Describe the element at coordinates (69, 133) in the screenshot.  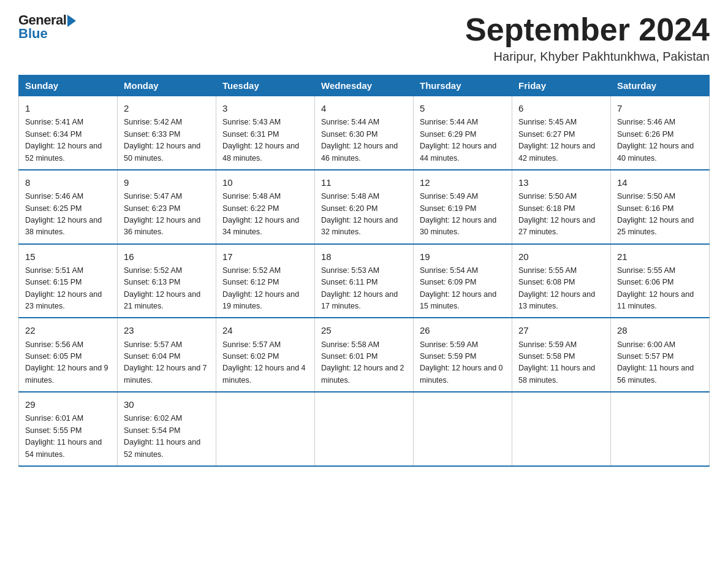
I see `calendar-cell: 1 Sunrise: 5:41 AM Sunset: 6:34 PM Dayli…` at that location.